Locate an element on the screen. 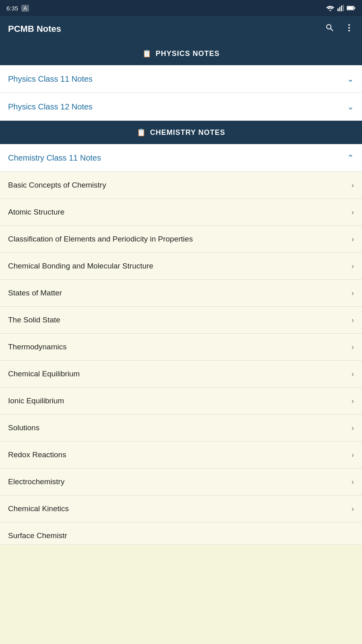 The width and height of the screenshot is (362, 644). list-item: Electrochemistry › is located at coordinates (181, 482).